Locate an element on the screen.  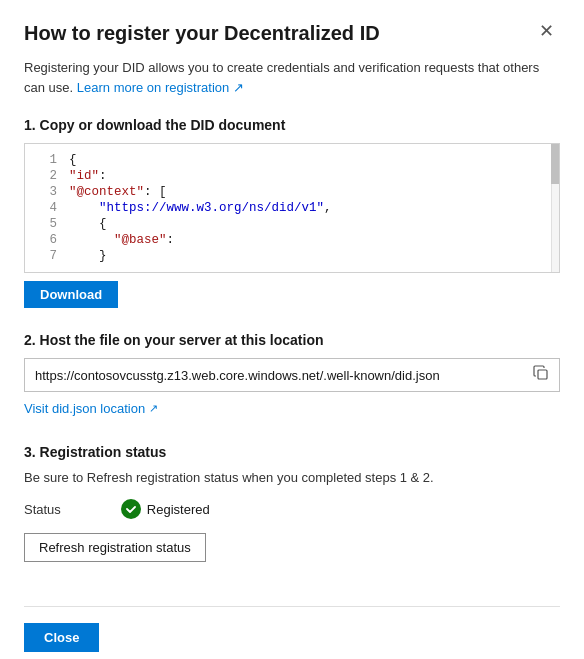
code-line-3: 3 "@context": [ is located at coordinates (292, 192).